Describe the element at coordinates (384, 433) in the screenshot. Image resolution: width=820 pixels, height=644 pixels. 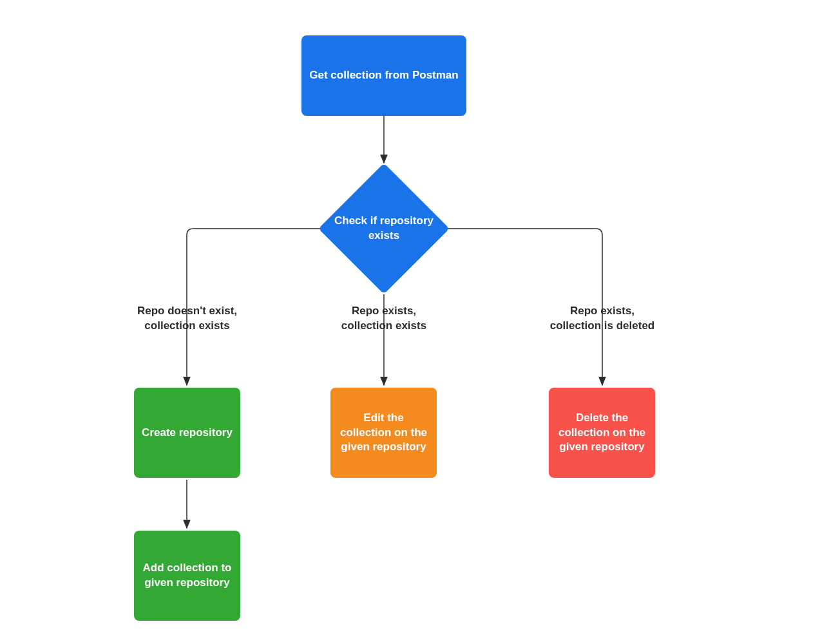
I see `node-label: Edit the collection on the given reposit…` at that location.